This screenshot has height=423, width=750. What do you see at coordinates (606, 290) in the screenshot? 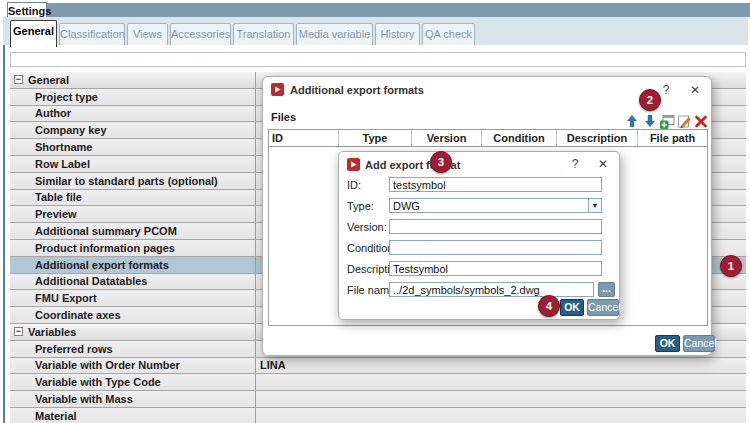
I see `browse-button: ...` at bounding box center [606, 290].